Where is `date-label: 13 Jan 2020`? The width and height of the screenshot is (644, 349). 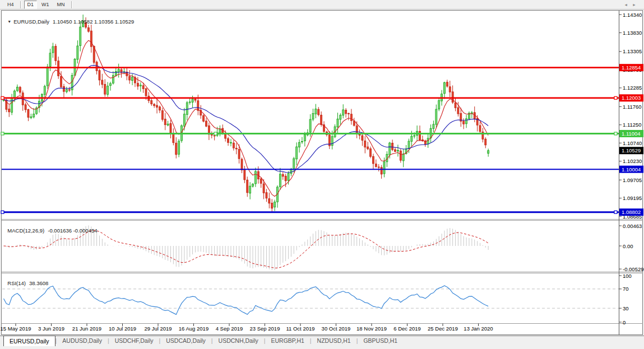
date-label: 13 Jan 2020 is located at coordinates (478, 328).